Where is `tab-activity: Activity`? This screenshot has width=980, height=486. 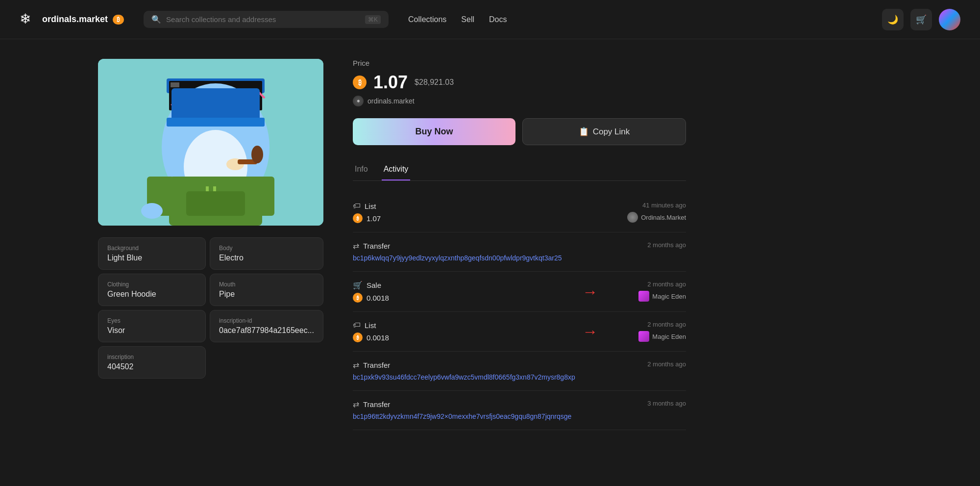
tab-activity: Activity is located at coordinates (396, 170).